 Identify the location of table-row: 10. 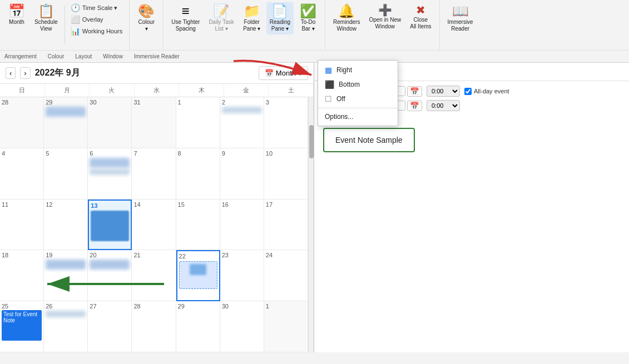
(286, 174).